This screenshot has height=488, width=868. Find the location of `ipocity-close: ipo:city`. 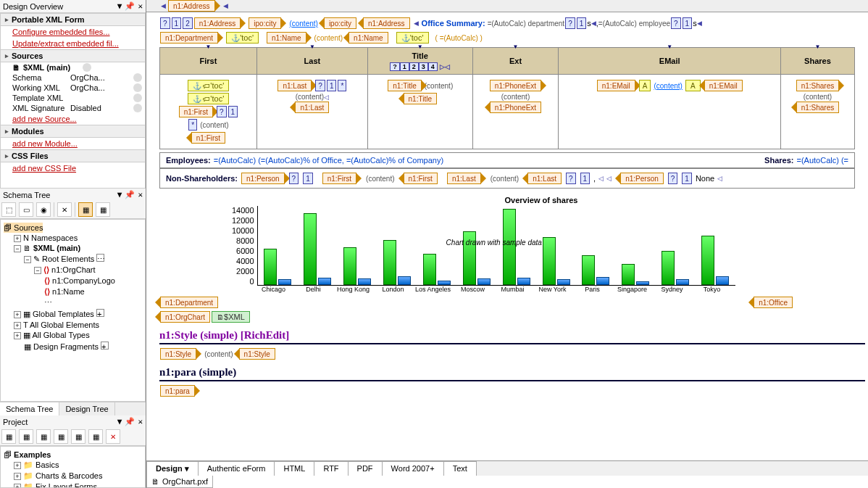

ipocity-close: ipo:city is located at coordinates (341, 23).